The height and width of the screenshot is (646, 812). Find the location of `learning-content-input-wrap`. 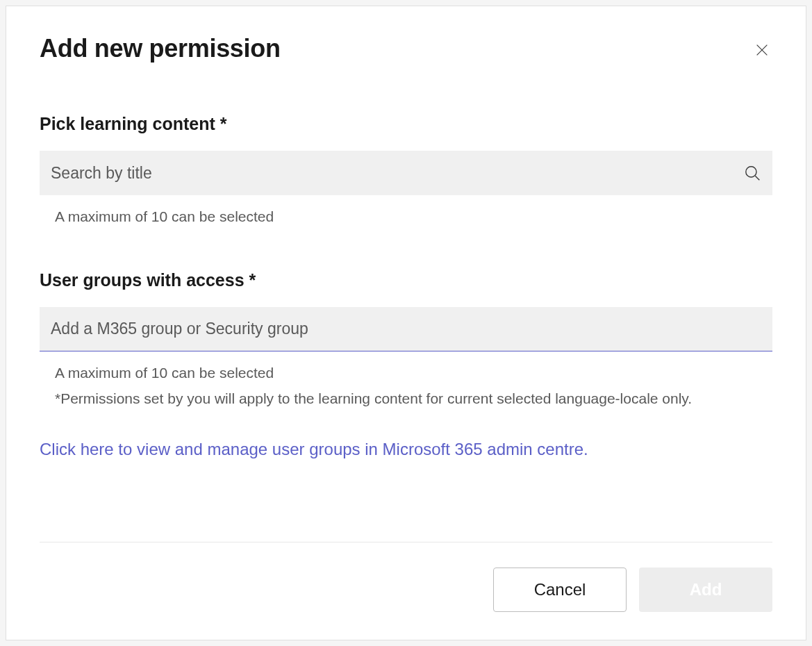

learning-content-input-wrap is located at coordinates (406, 173).